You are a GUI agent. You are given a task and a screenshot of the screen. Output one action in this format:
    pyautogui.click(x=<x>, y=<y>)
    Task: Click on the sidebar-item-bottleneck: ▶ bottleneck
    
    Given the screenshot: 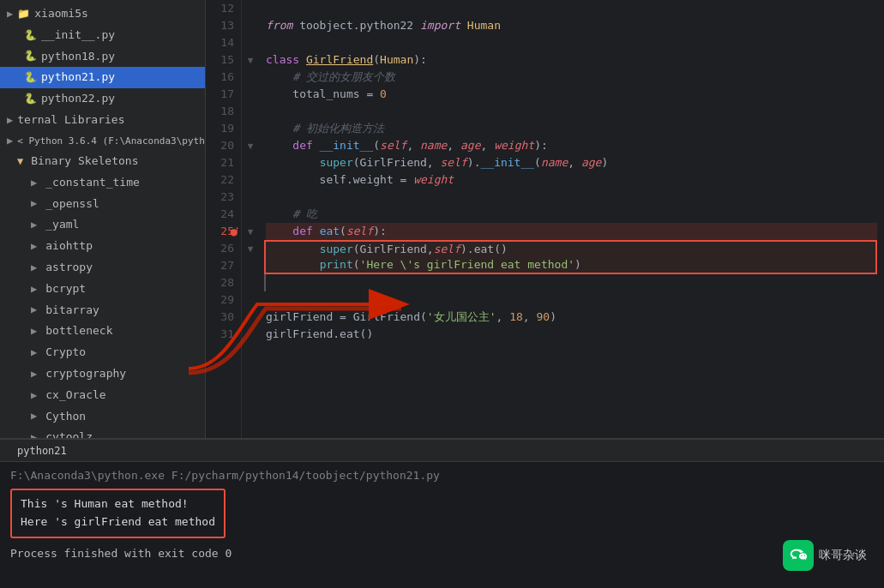 What is the action you would take?
    pyautogui.click(x=103, y=331)
    